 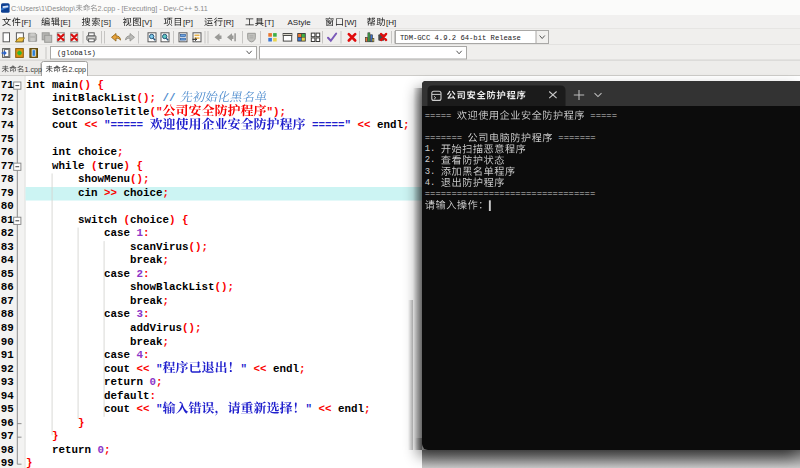 I want to click on svg-text: 1., so click(x=430, y=149).